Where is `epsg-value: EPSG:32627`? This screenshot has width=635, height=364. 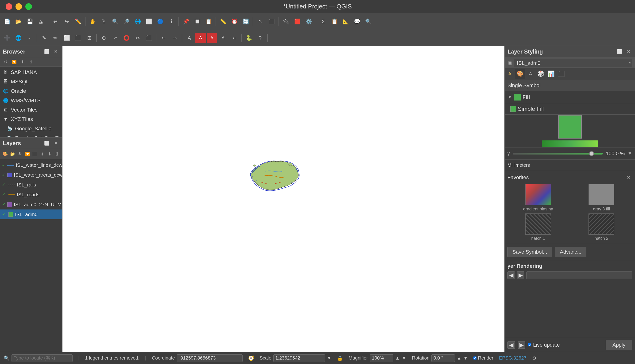
epsg-value: EPSG:32627 is located at coordinates (513, 358).